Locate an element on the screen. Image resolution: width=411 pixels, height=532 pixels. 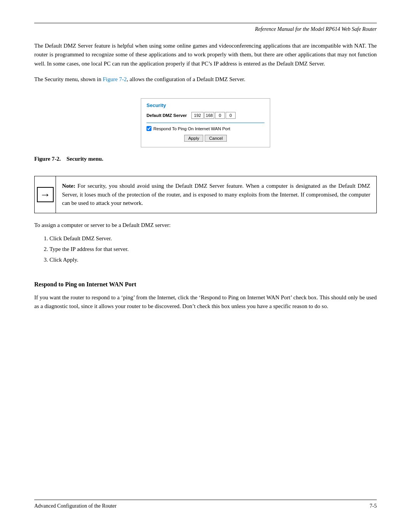
footer: Advanced Configuration of the Router 7-5 is located at coordinates (206, 497).